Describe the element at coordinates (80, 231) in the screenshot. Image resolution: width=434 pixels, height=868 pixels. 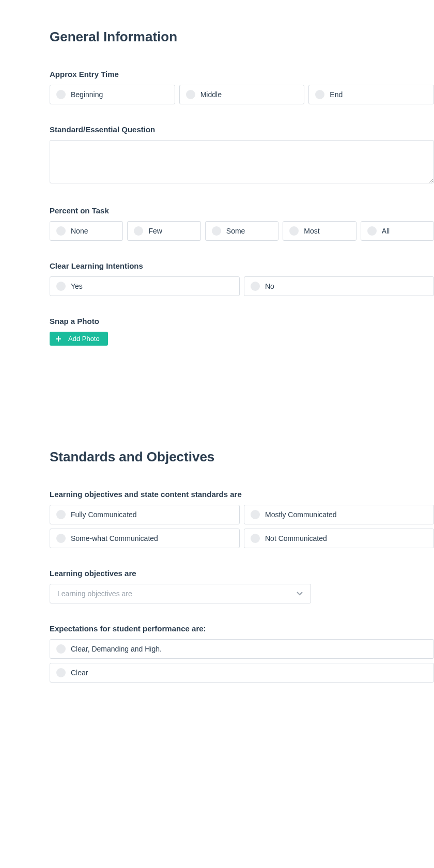
I see `radio-label: None` at that location.